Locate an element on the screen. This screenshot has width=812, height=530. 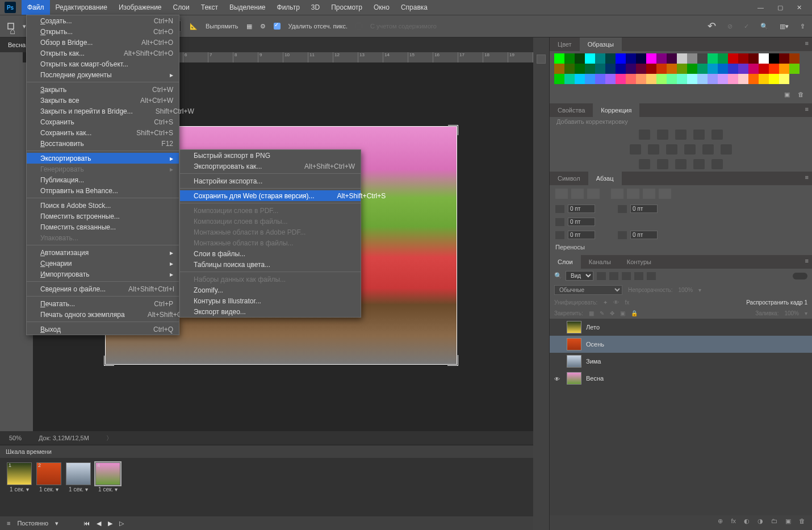
justify-right-icon is located at coordinates (649, 194).